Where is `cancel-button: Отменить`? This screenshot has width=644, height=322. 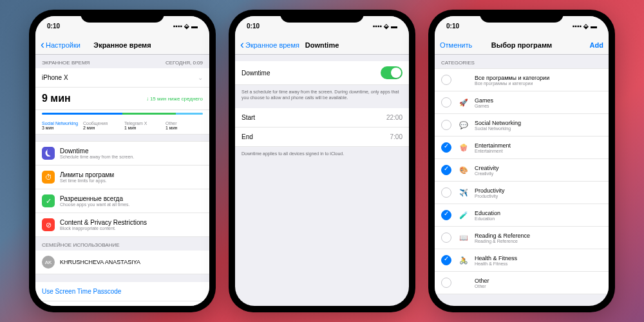
cancel-button: Отменить is located at coordinates (456, 45).